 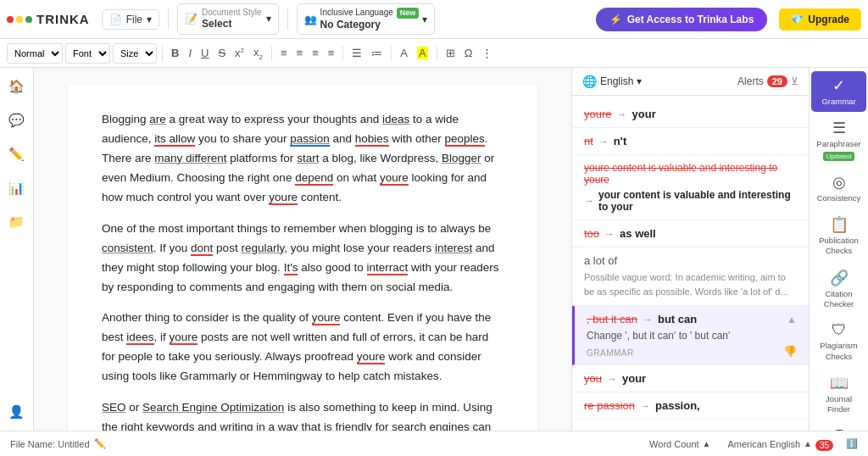 What do you see at coordinates (839, 331) in the screenshot?
I see `plagiarism-icon: 🛡` at bounding box center [839, 331].